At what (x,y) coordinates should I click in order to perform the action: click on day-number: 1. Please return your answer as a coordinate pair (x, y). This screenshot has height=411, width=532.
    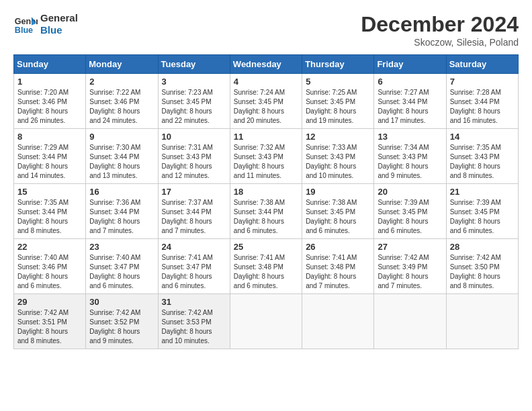
    Looking at the image, I should click on (50, 82).